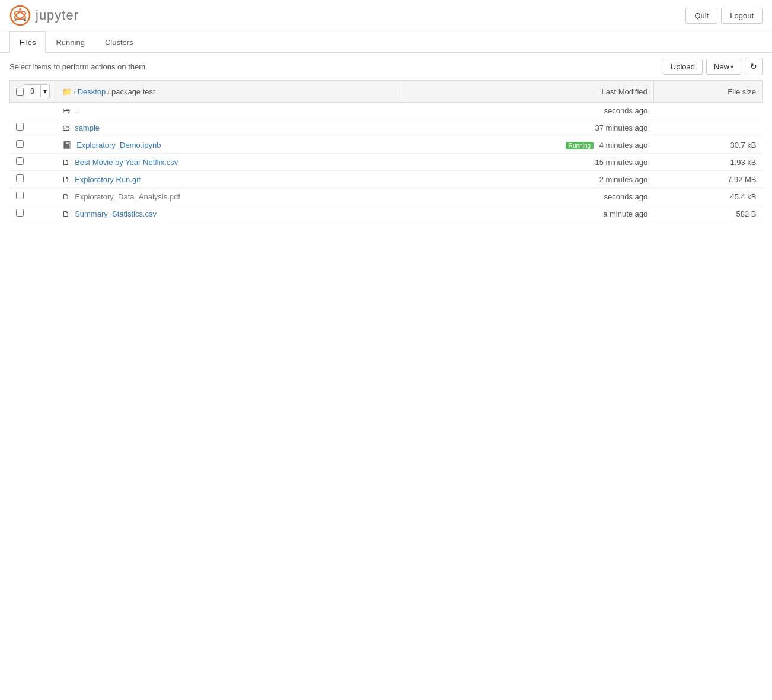 This screenshot has width=772, height=700. What do you see at coordinates (57, 15) in the screenshot?
I see `logo-text: jupyter` at bounding box center [57, 15].